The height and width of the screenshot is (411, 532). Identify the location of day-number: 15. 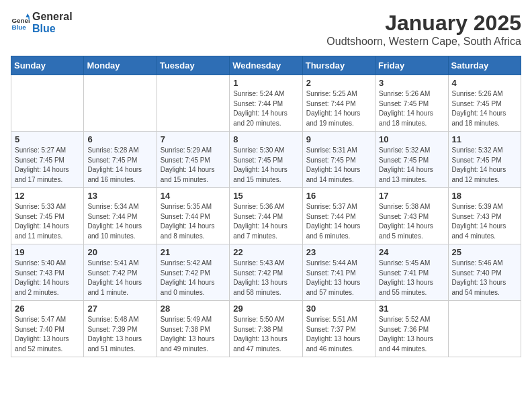
(266, 196).